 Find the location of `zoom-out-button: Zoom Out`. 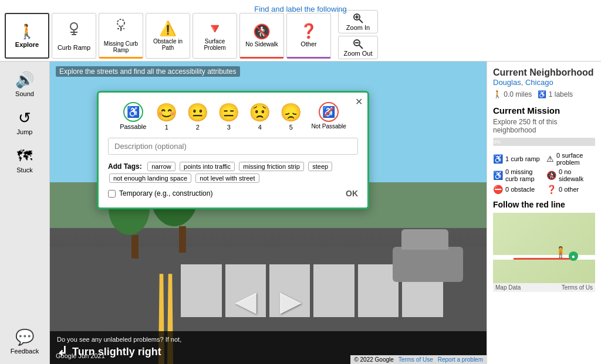

zoom-out-button: Zoom Out is located at coordinates (358, 47).